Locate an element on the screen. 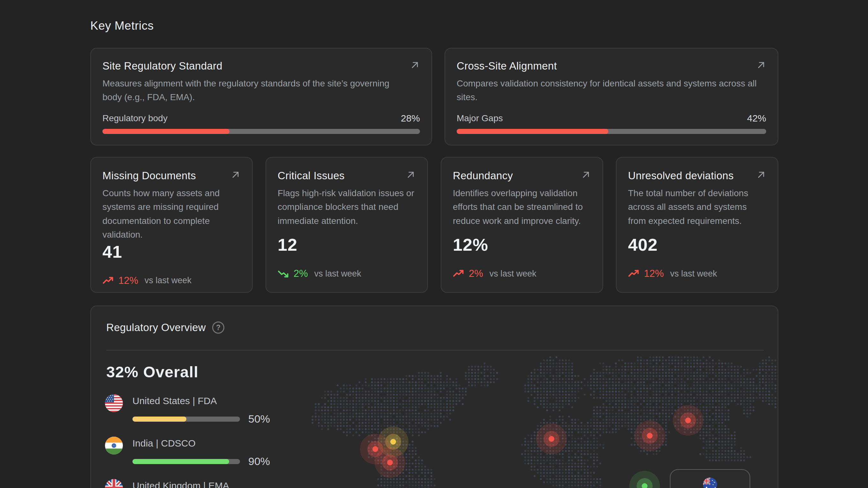  metric-card-cross-site-alignment: Cross-Site Alignment Compares validation… is located at coordinates (611, 97).